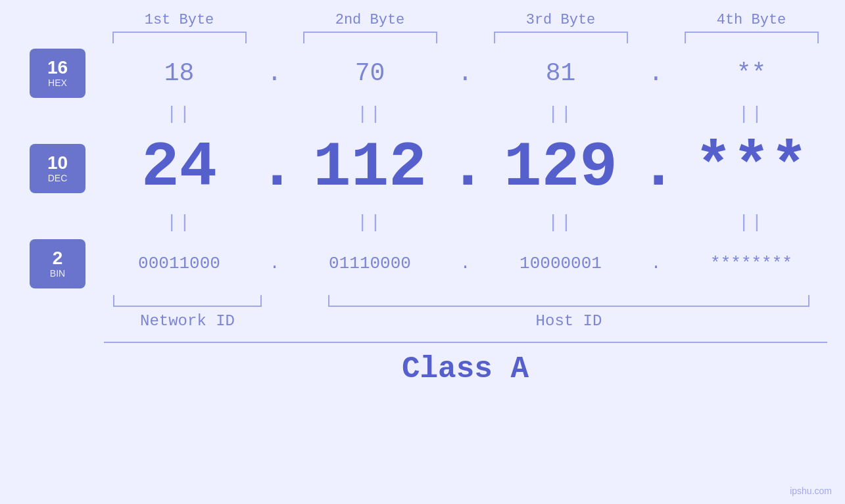 This screenshot has width=845, height=504. I want to click on eq2-b1: ||, so click(180, 222).